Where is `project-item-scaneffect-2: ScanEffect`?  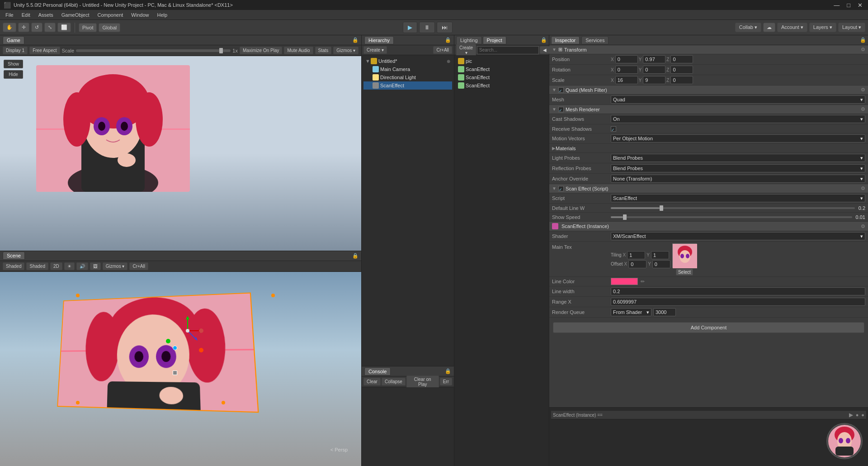 project-item-scaneffect-2: ScanEffect is located at coordinates (502, 77).